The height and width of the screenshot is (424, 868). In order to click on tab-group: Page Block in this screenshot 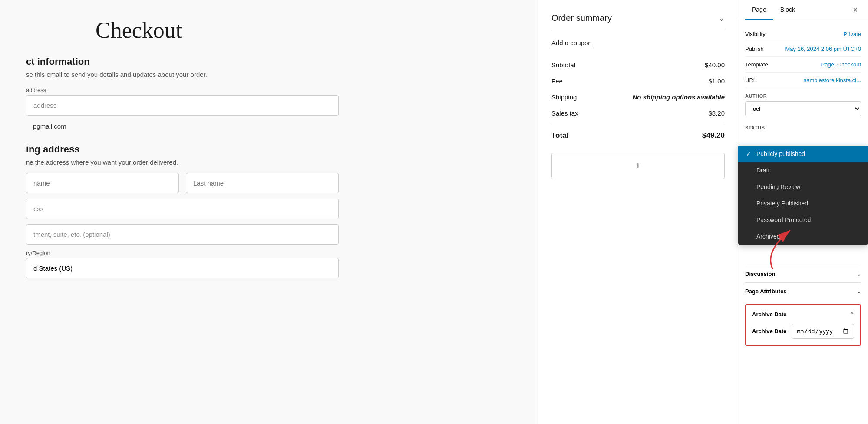, I will do `click(774, 10)`.